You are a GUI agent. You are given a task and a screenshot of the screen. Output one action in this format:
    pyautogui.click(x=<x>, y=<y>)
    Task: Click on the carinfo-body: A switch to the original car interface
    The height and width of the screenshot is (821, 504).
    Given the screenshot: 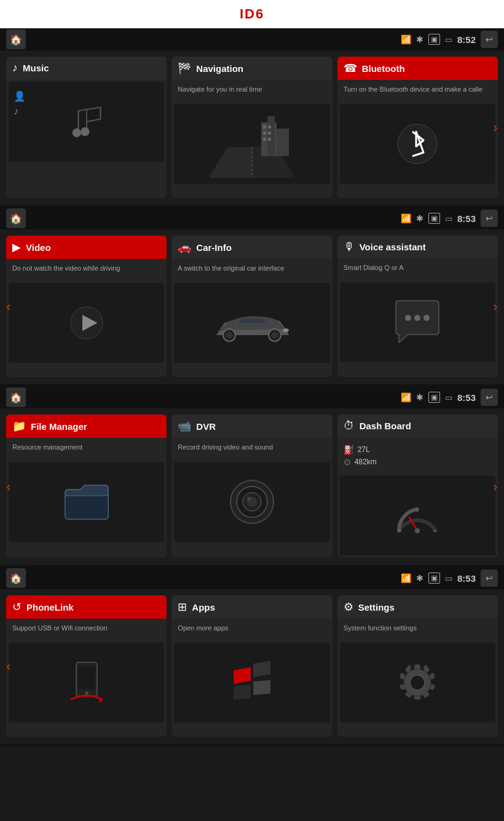 What is the action you would take?
    pyautogui.click(x=252, y=269)
    